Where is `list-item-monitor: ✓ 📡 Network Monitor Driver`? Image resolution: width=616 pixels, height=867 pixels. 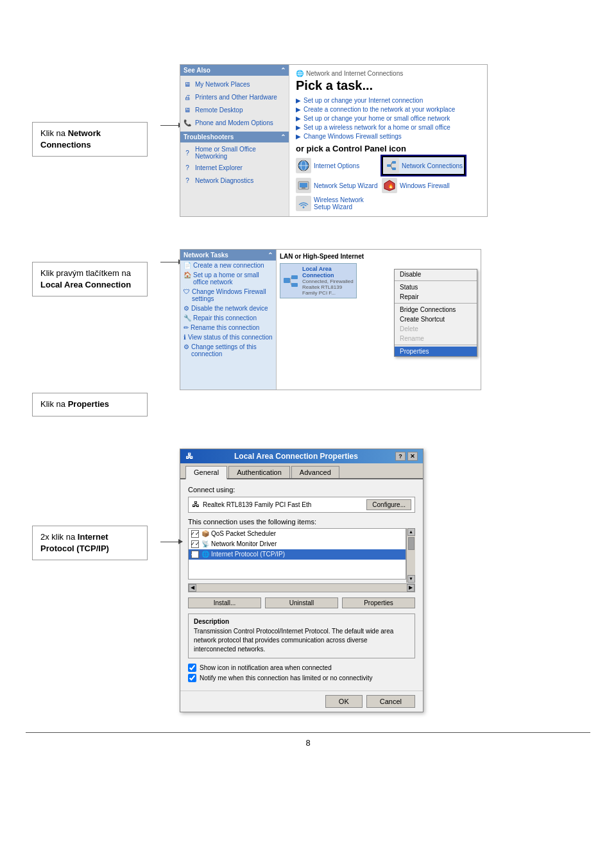
list-item-monitor: ✓ 📡 Network Monitor Driver is located at coordinates (297, 544).